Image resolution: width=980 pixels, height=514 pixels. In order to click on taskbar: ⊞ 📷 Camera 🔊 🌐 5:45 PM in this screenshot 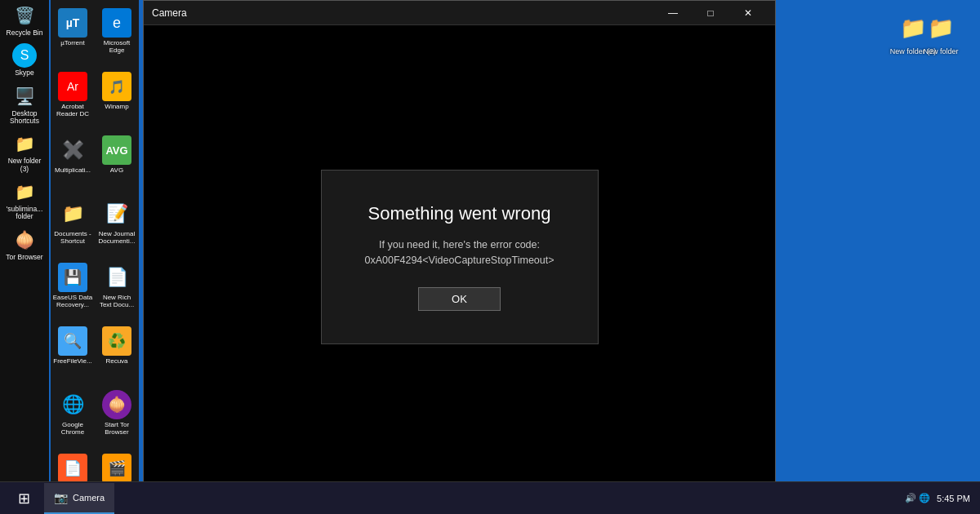, I will do `click(490, 498)`.